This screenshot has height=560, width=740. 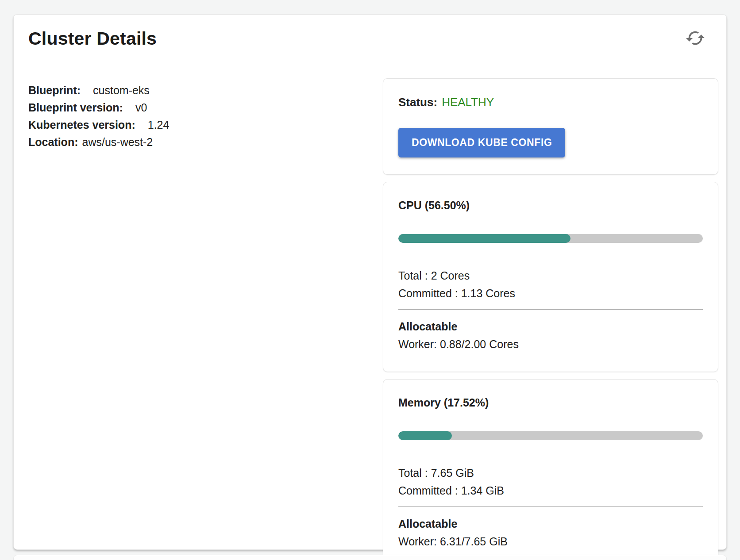 I want to click on cpu-committed: Committed : 1.13 Cores, so click(x=551, y=293).